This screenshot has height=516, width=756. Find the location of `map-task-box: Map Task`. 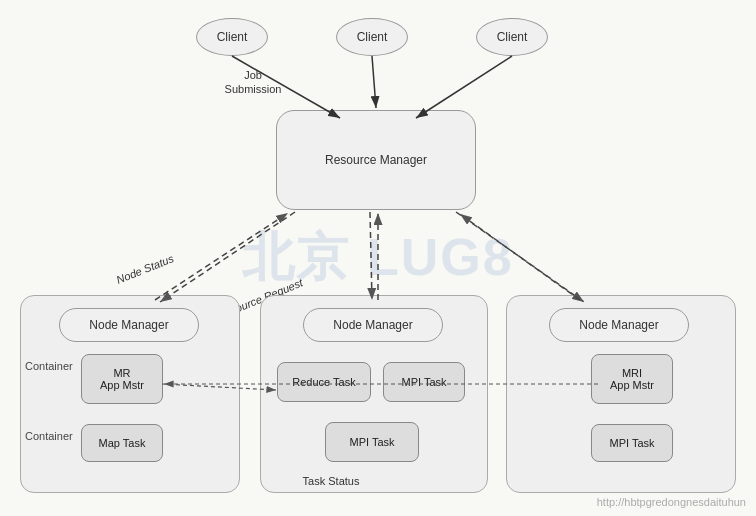

map-task-box: Map Task is located at coordinates (122, 443).